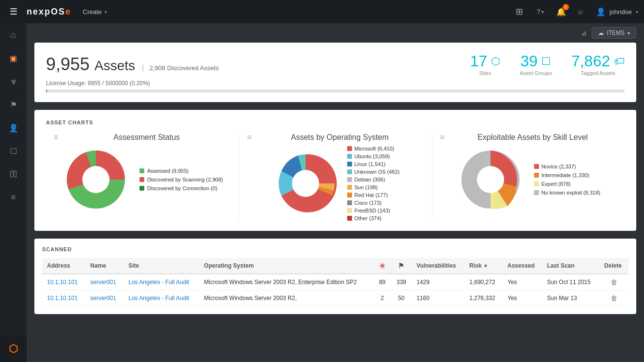  I want to click on sidebar-item-vulnerabilities: ☣, so click(14, 81).